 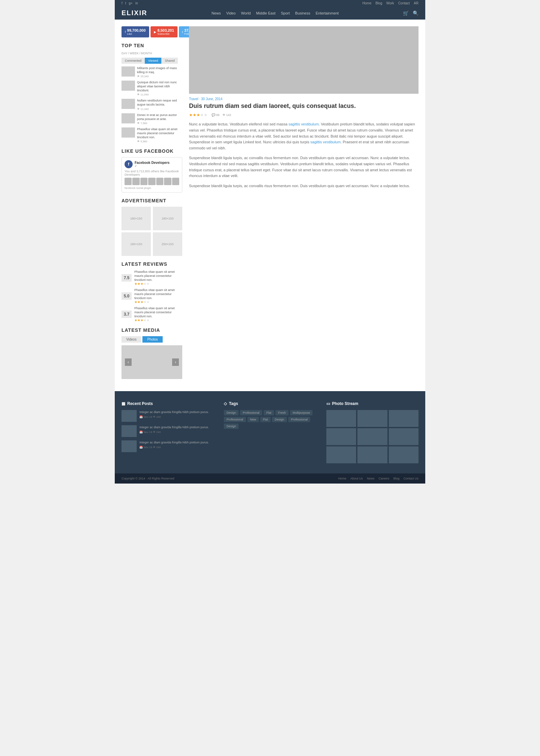 What do you see at coordinates (404, 3) in the screenshot?
I see `topbar-contact: Contact` at bounding box center [404, 3].